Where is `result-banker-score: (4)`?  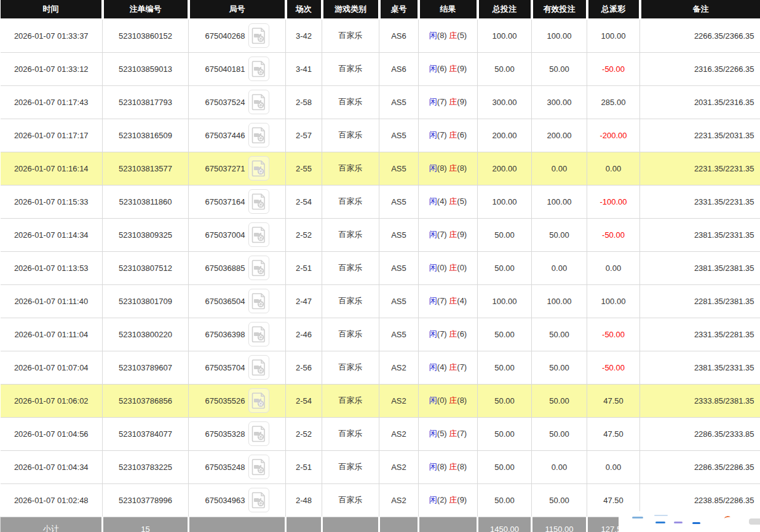 result-banker-score: (4) is located at coordinates (462, 301).